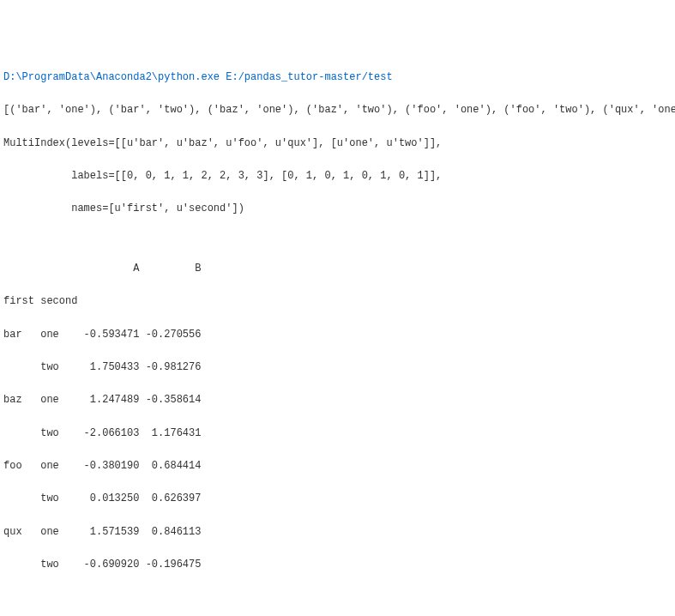  Describe the element at coordinates (338, 400) in the screenshot. I see `dataframe-row: baz one 1.247489 -0.358614` at that location.